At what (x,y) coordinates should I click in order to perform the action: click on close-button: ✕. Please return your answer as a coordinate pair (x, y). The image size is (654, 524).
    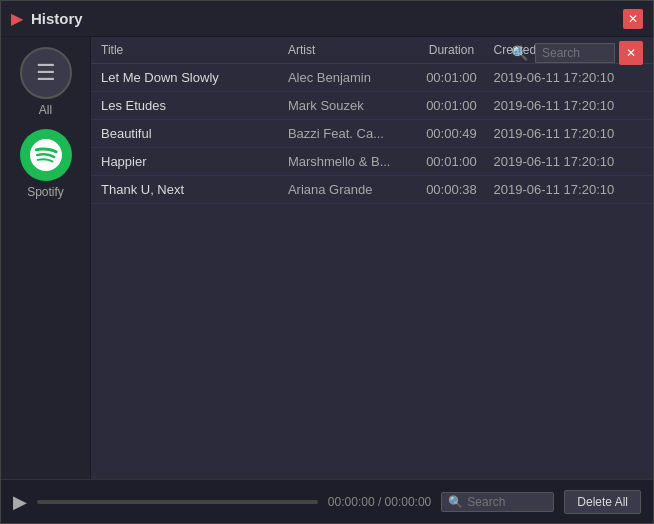
    Looking at the image, I should click on (633, 19).